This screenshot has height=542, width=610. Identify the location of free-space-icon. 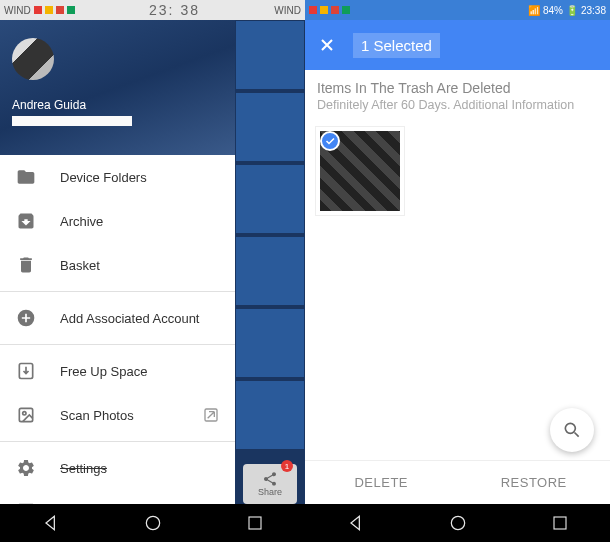
(26, 371).